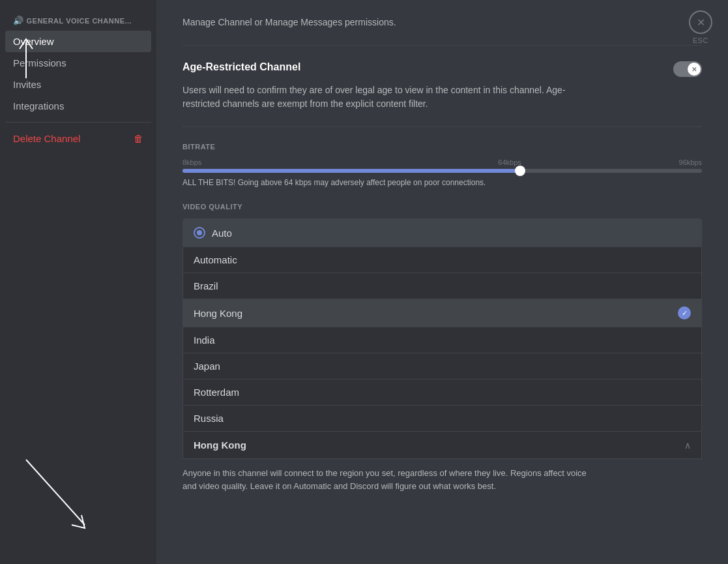 Image resolution: width=728 pixels, height=564 pixels. What do you see at coordinates (78, 42) in the screenshot?
I see `sidebar-item-overview: Overview` at bounding box center [78, 42].